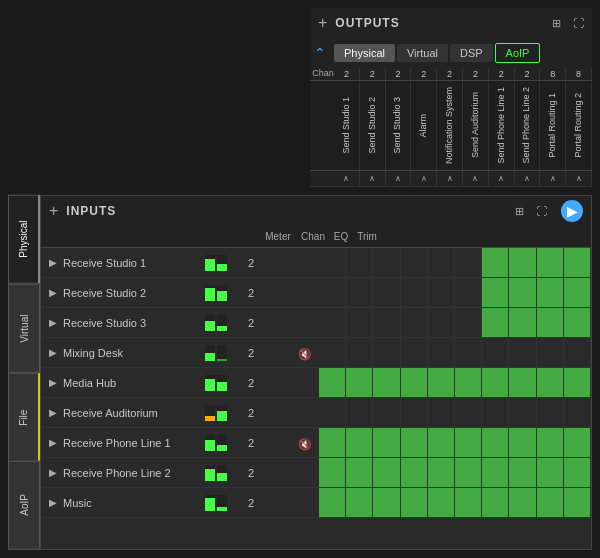 This screenshot has height=558, width=600. What do you see at coordinates (316, 443) in the screenshot?
I see `input-row-6: ▶Receive Phone Line 12🔇` at bounding box center [316, 443].